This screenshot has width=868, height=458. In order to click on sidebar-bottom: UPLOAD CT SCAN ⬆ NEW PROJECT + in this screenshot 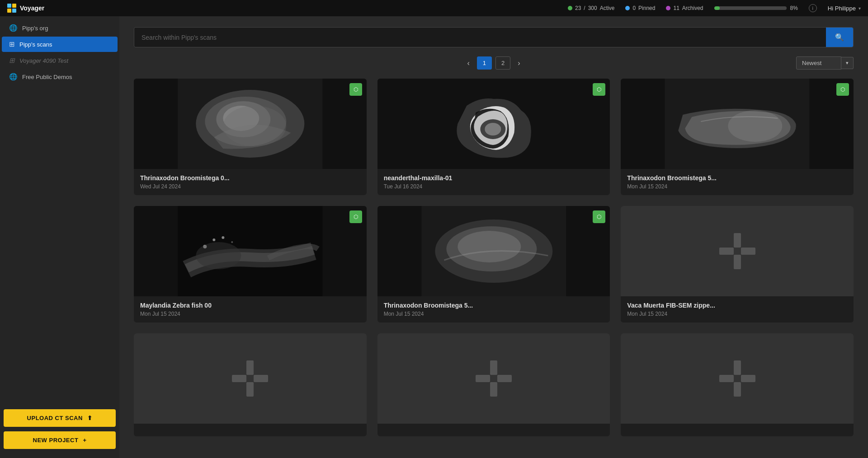, I will do `click(60, 429)`.